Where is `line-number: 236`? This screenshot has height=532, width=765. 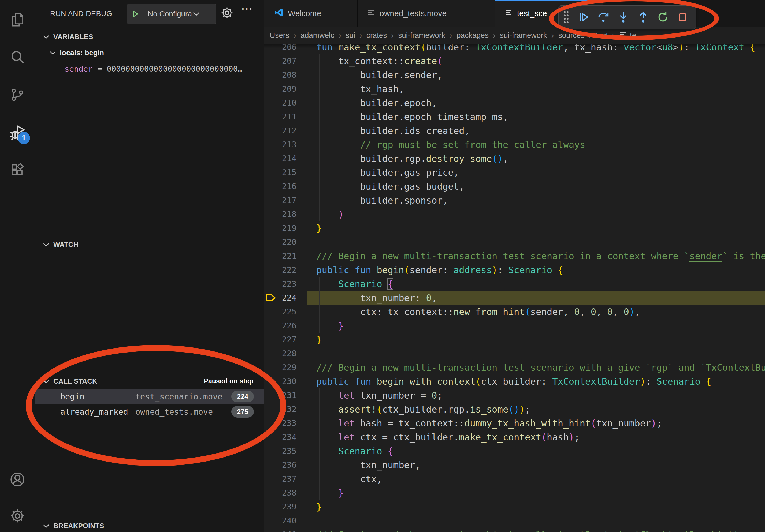 line-number: 236 is located at coordinates (281, 465).